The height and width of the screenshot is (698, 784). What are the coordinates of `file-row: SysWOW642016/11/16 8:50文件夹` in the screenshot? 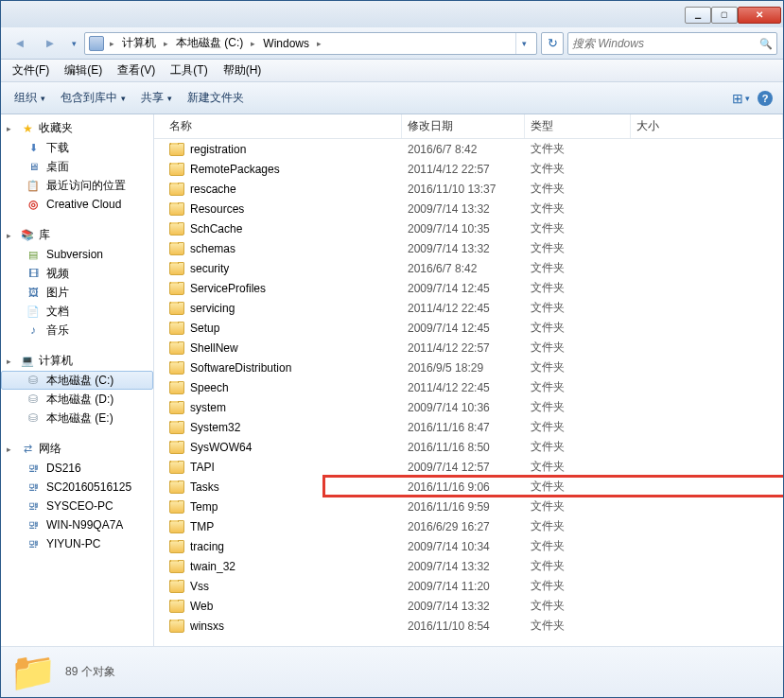 It's located at (469, 446).